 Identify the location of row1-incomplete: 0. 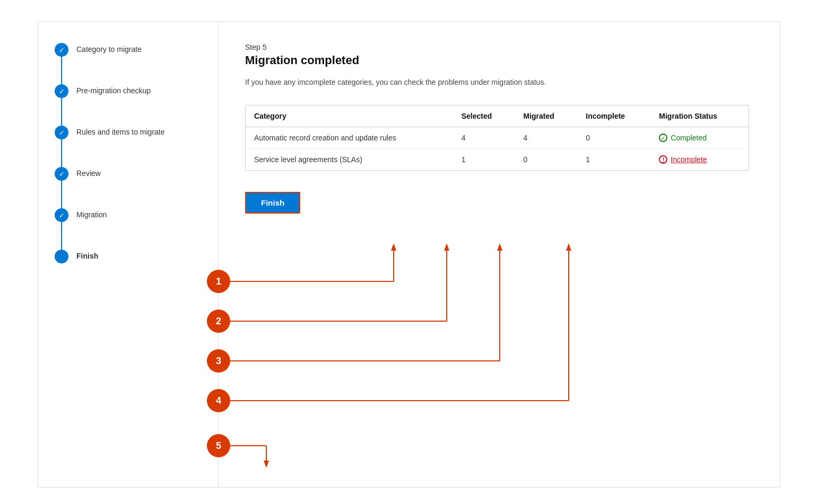
(614, 138).